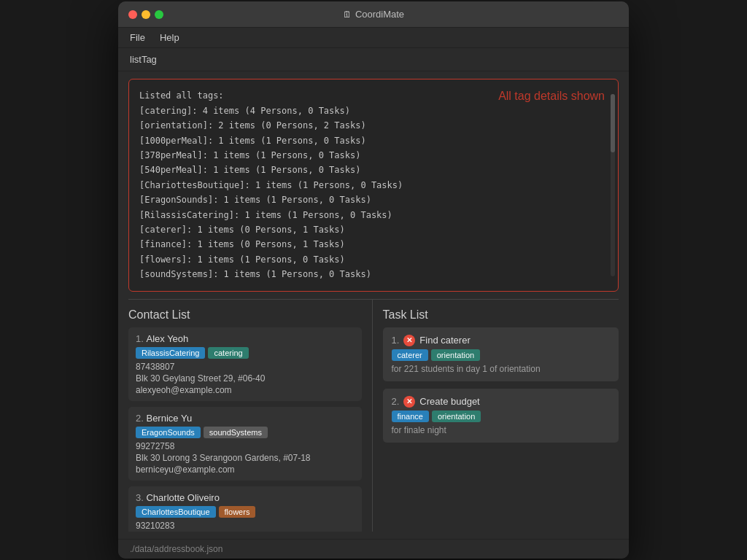  Describe the element at coordinates (245, 365) in the screenshot. I see `contact-item: 1. Alex Yeoh RilassisCatering catering 8…` at that location.